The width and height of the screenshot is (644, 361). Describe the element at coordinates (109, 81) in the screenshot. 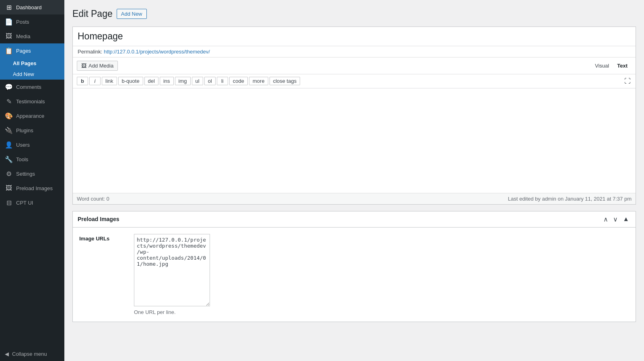

I see `format-btn-link: link` at that location.